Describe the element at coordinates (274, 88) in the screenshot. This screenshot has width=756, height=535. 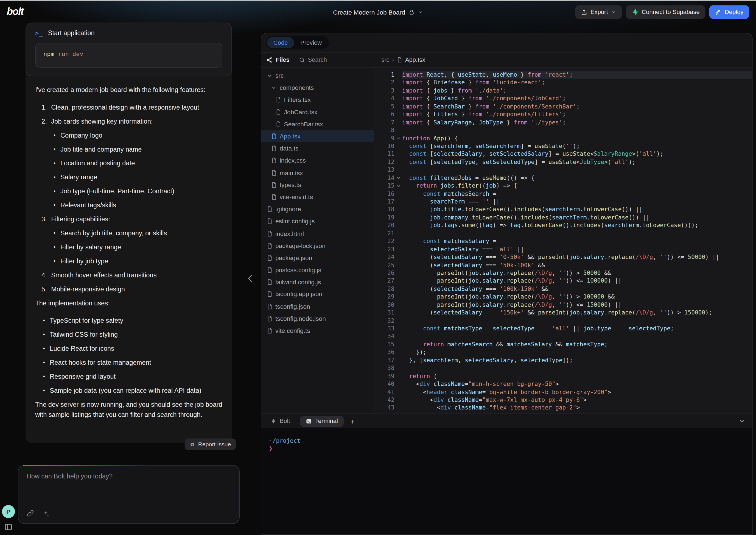
I see `chevron-down-icon` at that location.